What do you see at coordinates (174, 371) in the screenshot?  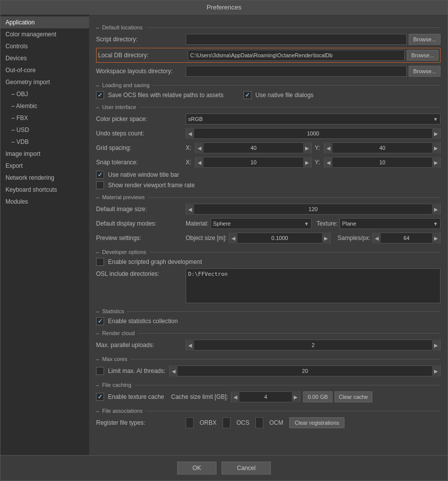 I see `limit-ai-decrement: ◀` at bounding box center [174, 371].